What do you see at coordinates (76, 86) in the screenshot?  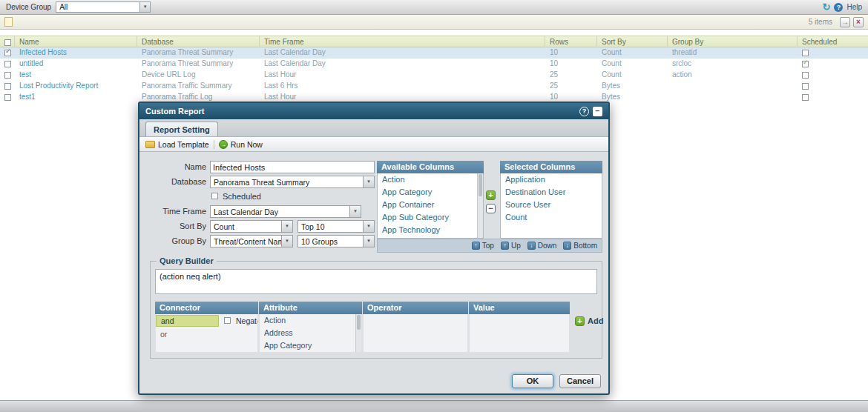 I see `report-name-link: Lost Productivity Report` at bounding box center [76, 86].